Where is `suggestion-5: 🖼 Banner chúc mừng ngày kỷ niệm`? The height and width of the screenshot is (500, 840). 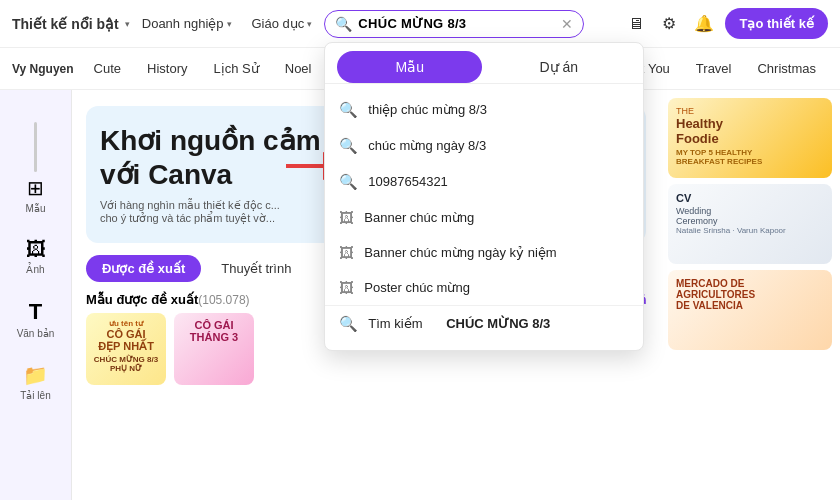 suggestion-5: 🖼 Banner chúc mừng ngày kỷ niệm is located at coordinates (484, 252).